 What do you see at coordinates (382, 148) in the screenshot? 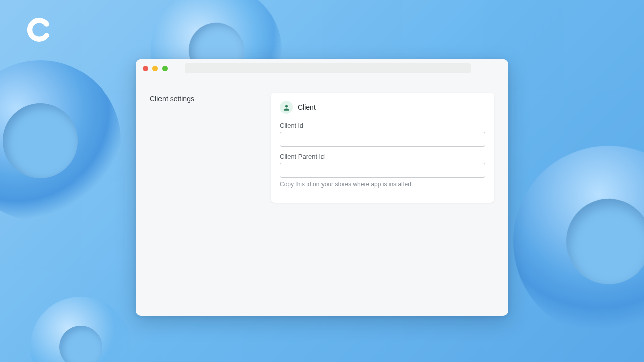
I see `client-card: Client Client id Client Parent id Copy t…` at bounding box center [382, 148].